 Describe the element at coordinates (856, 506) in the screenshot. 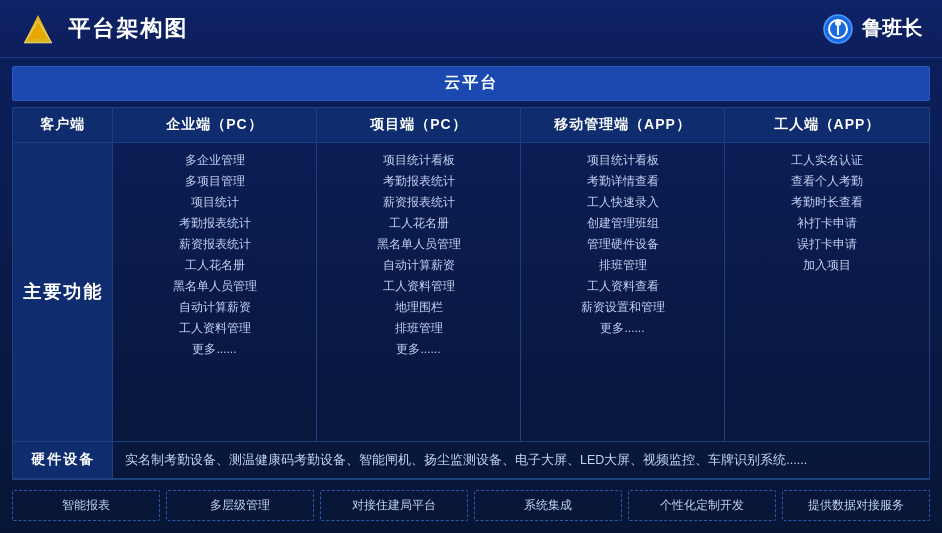

I see `feature-box: 提供数据对接服务` at that location.